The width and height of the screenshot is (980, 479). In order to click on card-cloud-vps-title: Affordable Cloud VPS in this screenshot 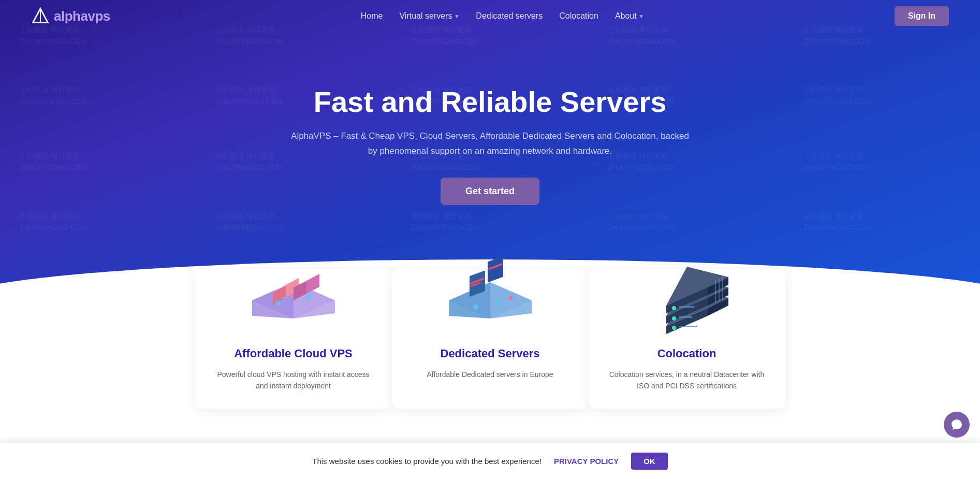, I will do `click(294, 354)`.